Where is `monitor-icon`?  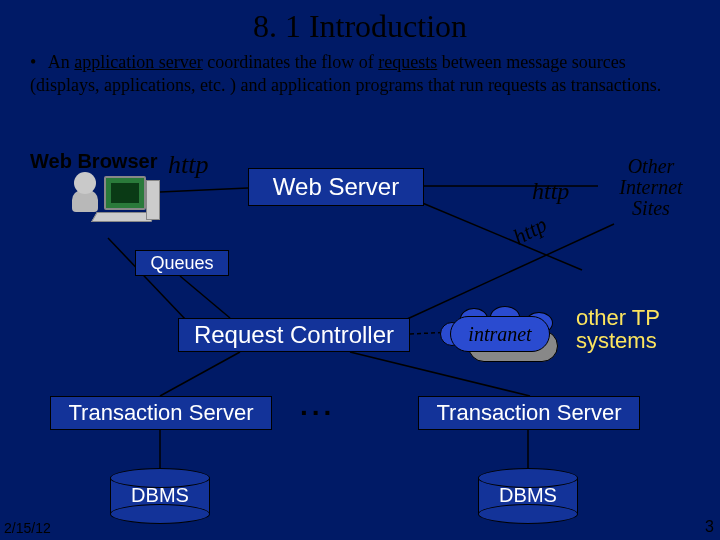 monitor-icon is located at coordinates (125, 193).